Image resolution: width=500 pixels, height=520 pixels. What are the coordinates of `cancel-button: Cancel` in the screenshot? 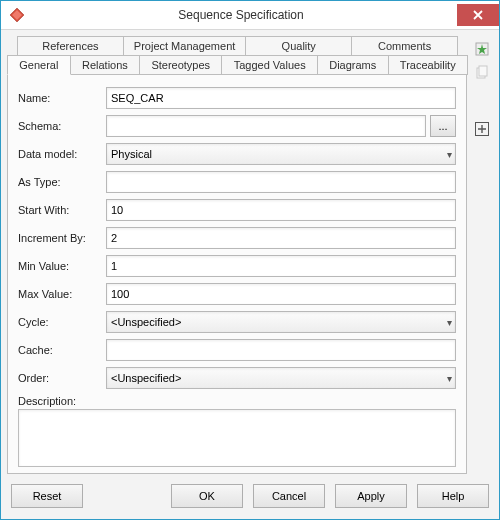 It's located at (289, 496).